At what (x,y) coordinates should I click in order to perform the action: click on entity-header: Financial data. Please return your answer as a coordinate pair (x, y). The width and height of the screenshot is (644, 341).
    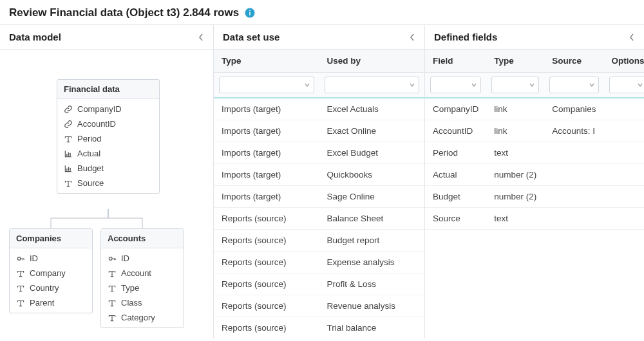
    Looking at the image, I should click on (108, 89).